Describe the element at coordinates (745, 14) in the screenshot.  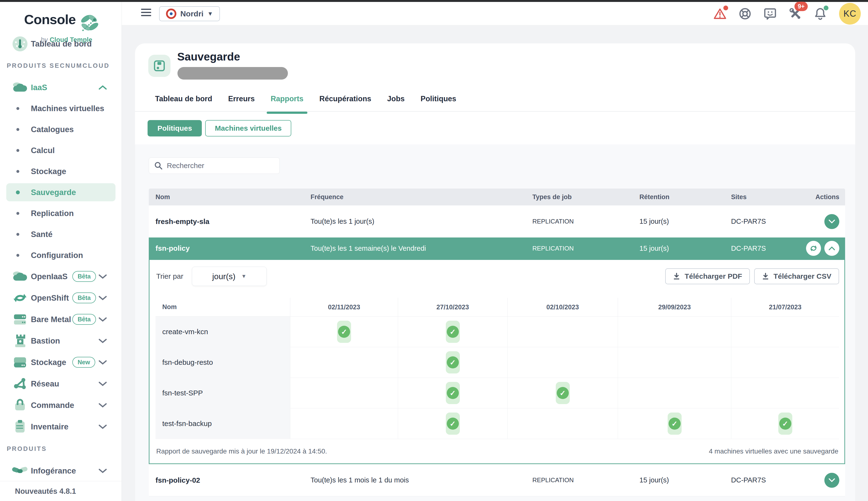
I see `support-button` at that location.